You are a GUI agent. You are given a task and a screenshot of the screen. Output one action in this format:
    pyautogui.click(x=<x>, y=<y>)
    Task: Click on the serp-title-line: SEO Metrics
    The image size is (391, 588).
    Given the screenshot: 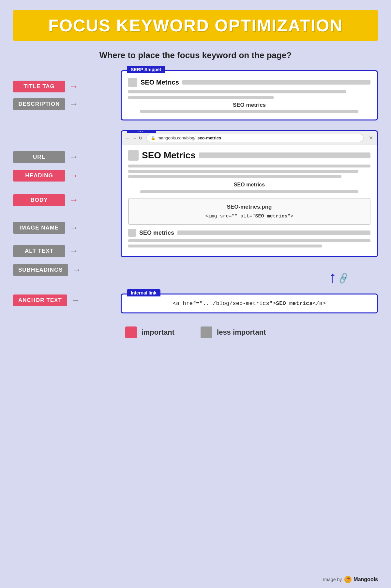 What is the action you would take?
    pyautogui.click(x=249, y=82)
    